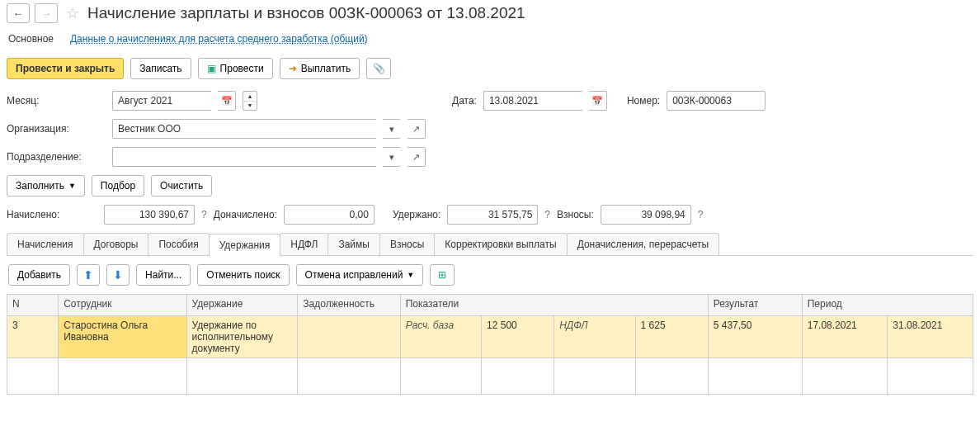 This screenshot has width=980, height=426. Describe the element at coordinates (178, 244) in the screenshot. I see `tab-Пособия: Пособия` at that location.